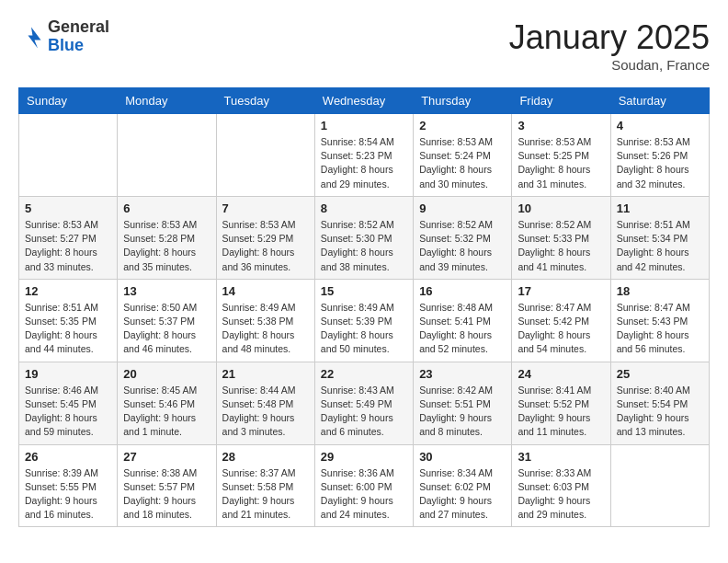  What do you see at coordinates (166, 373) in the screenshot?
I see `day-number: 20` at bounding box center [166, 373].